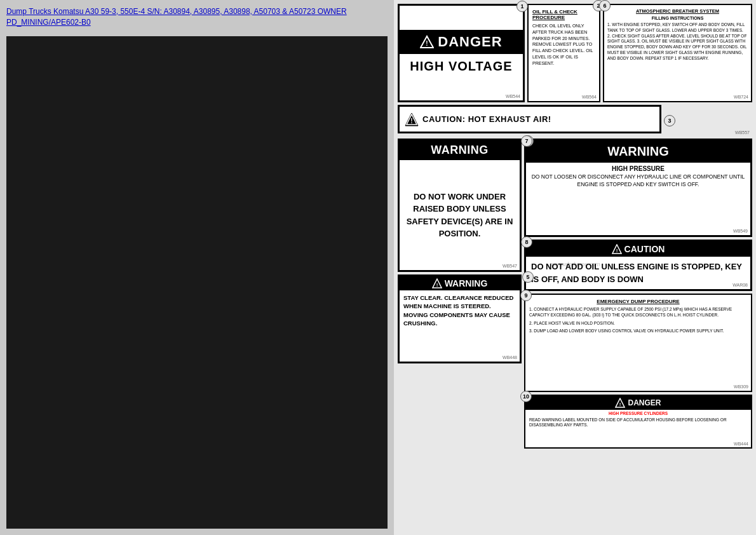 This screenshot has height=535, width=756. What do you see at coordinates (638, 423) in the screenshot?
I see `danger-cyl-body: READ WARNING LABEL MOUNTED ON SIDE OF AC…` at bounding box center [638, 423].